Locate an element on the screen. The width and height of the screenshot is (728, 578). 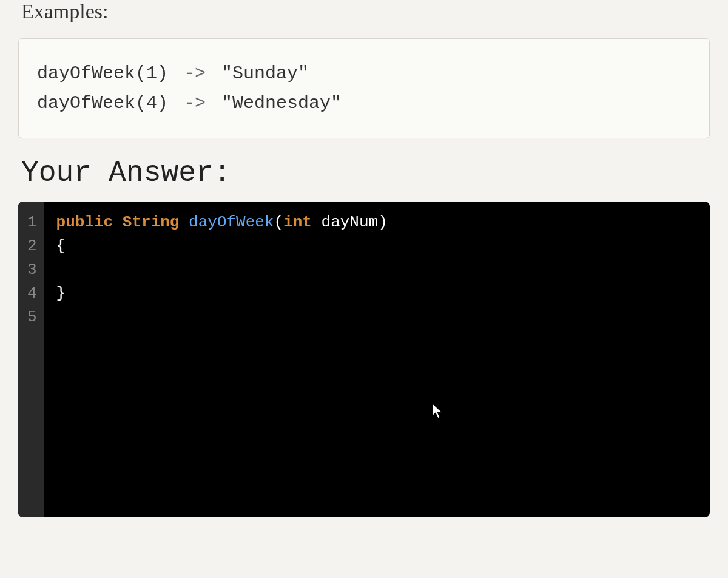
example-call: dayOfWeek(4) is located at coordinates (103, 103).